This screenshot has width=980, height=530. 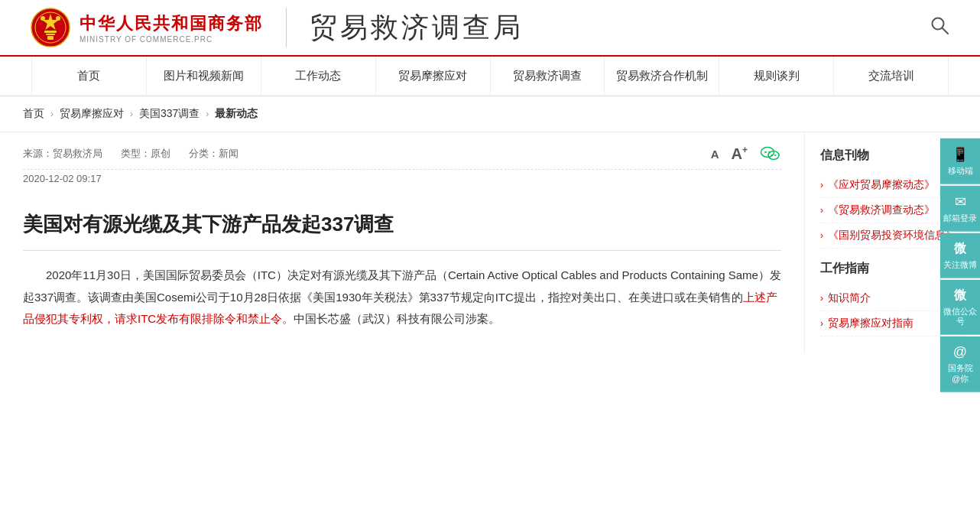 I want to click on nav-item-negotiation: 规则谈判, so click(x=777, y=76).